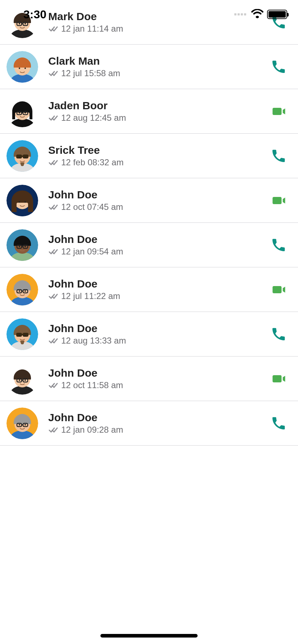 This screenshot has height=644, width=298. Describe the element at coordinates (94, 118) in the screenshot. I see `call-timestamp: 12 aug 12:45 am` at that location.